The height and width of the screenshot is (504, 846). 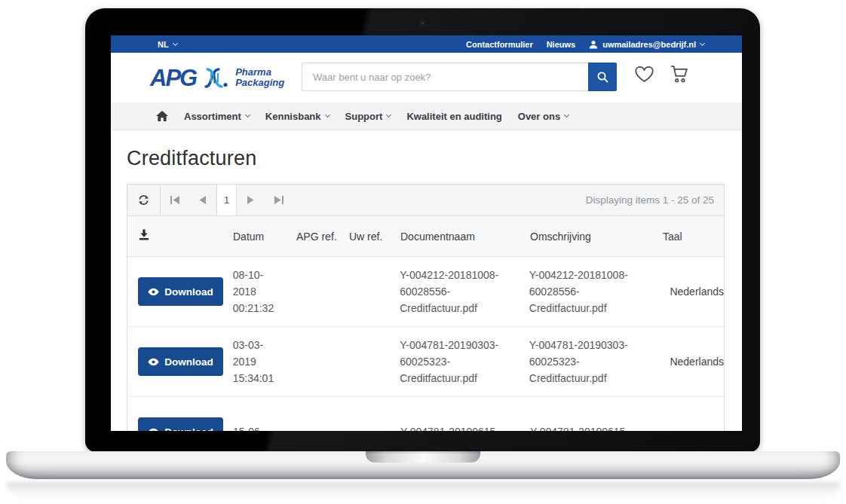 I want to click on logo-tagline-2: Packaging, so click(x=259, y=83).